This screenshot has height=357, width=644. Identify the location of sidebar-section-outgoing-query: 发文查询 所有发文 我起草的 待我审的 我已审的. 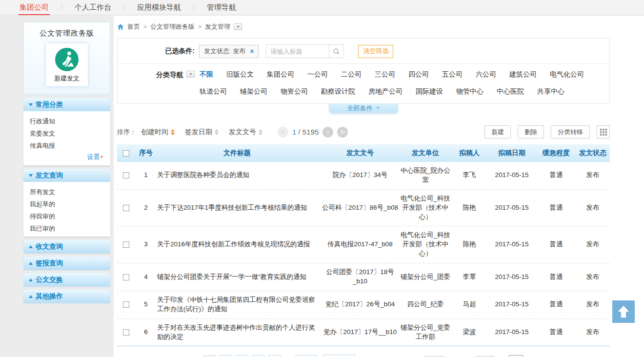
(67, 203).